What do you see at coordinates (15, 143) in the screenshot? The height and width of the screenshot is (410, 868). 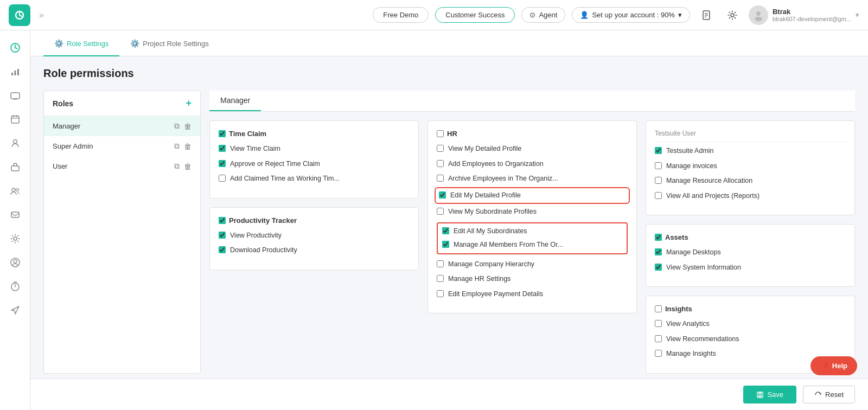 I see `sidebar-item-person` at bounding box center [15, 143].